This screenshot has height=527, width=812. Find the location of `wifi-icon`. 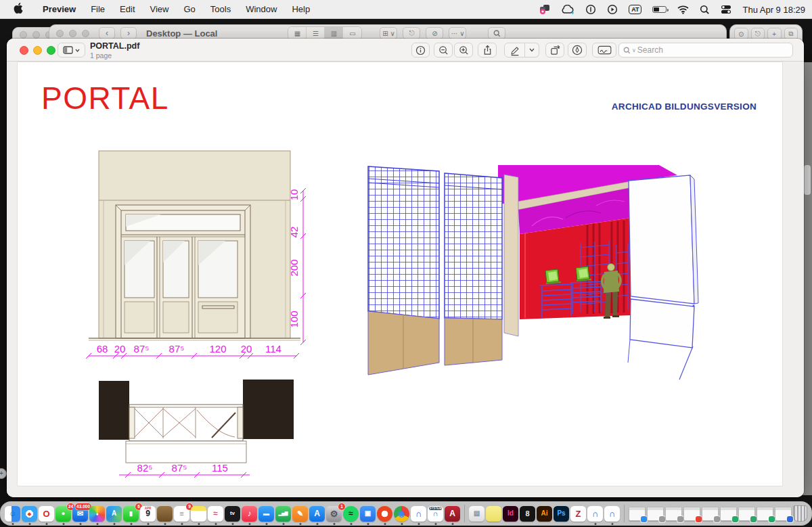

wifi-icon is located at coordinates (683, 9).